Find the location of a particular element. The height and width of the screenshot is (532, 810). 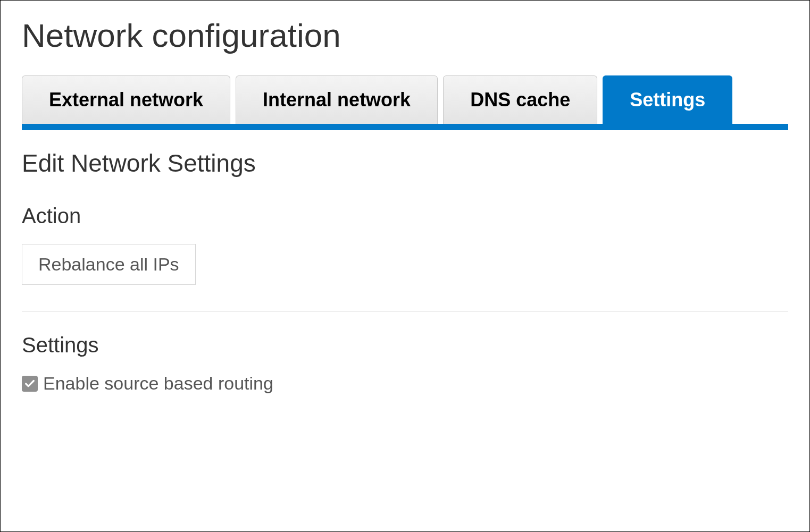

rebalance-all-ips-button: Rebalance all IPs is located at coordinates (108, 265).